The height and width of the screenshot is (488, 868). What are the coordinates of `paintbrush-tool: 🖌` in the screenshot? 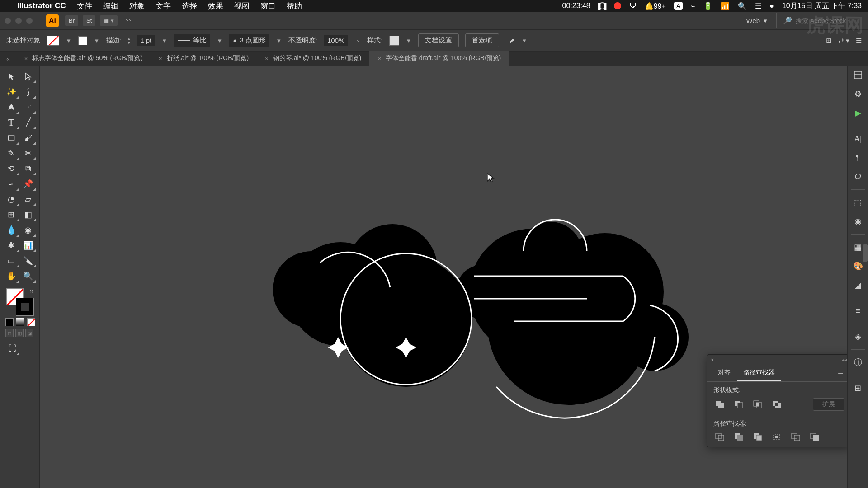 It's located at (28, 138).